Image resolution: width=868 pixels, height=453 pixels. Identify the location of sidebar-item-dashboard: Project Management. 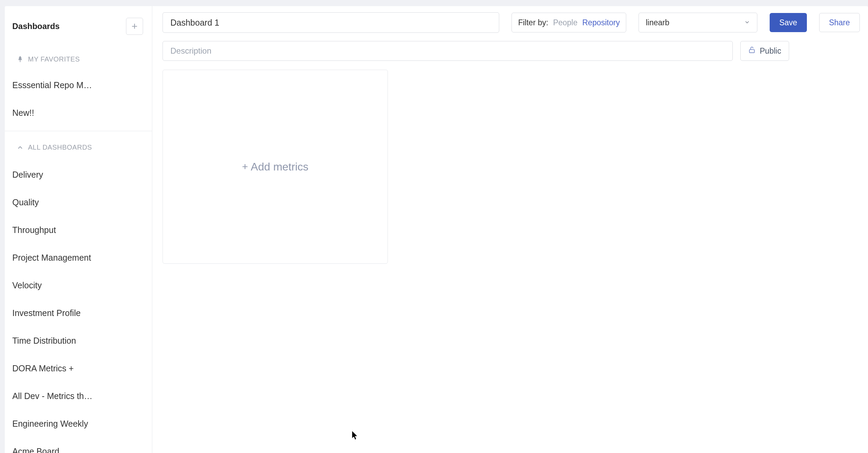
(79, 258).